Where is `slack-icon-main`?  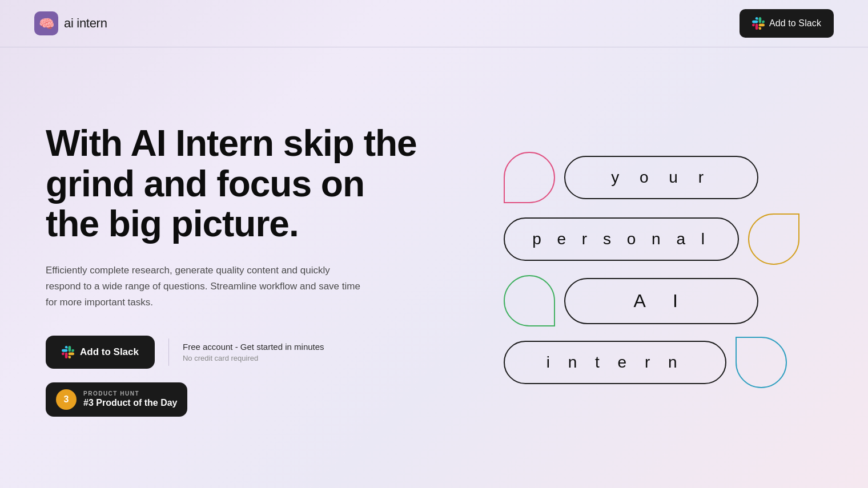 slack-icon-main is located at coordinates (68, 352).